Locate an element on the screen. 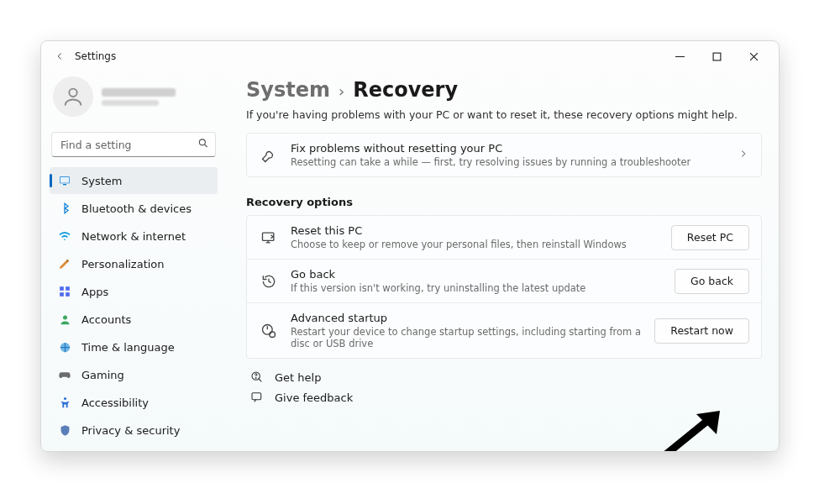 The image size is (819, 504). sidebar-item-label: Bluetooth & devices is located at coordinates (136, 208).